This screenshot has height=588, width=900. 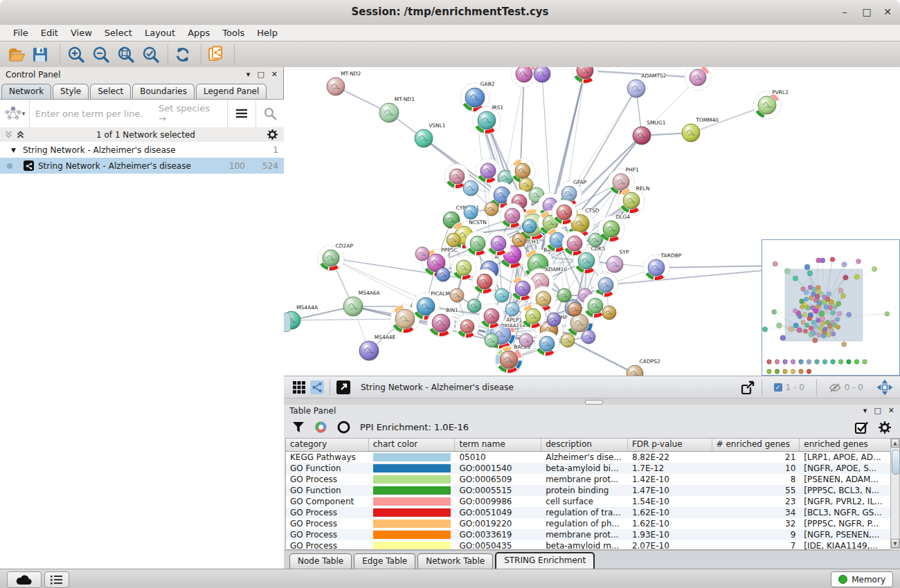 I want to click on node-TARDBP: TARDBP, so click(x=663, y=267).